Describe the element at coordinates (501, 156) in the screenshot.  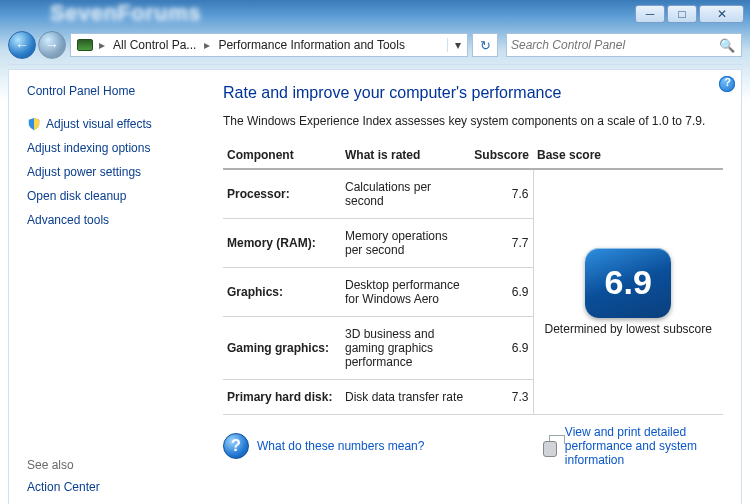
I see `col-subscore: Subscore` at that location.